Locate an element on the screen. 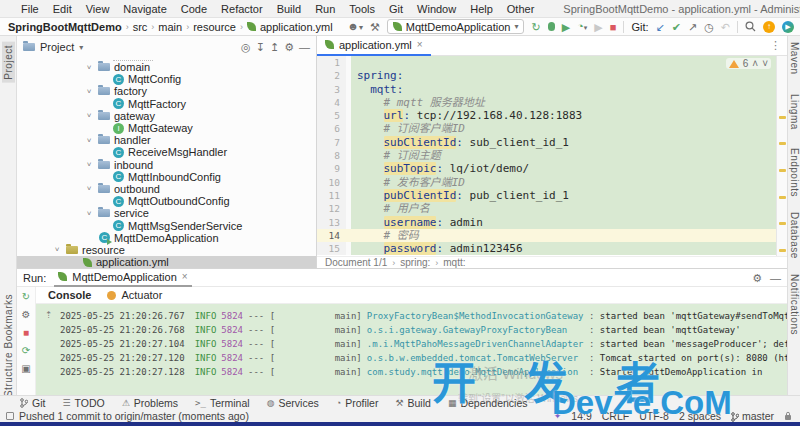  user-icon: ☻▾ is located at coordinates (355, 27).